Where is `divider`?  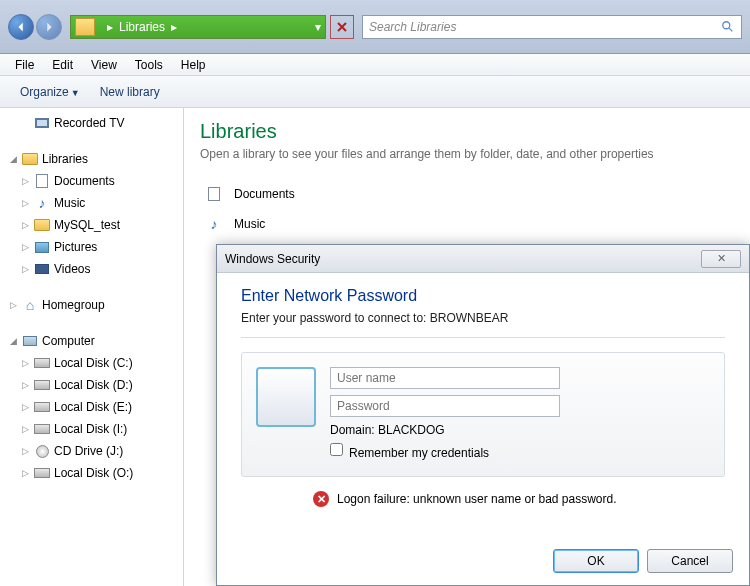
divider is located at coordinates (483, 338).